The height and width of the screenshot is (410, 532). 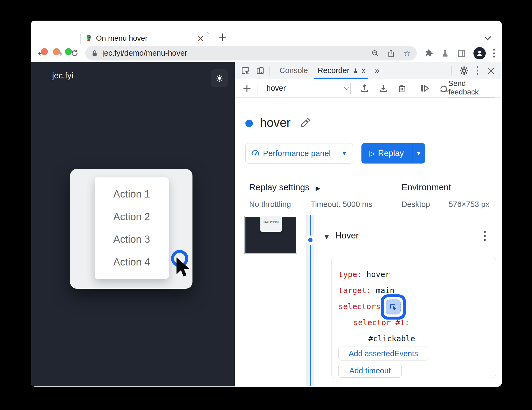 What do you see at coordinates (445, 53) in the screenshot?
I see `flask-extension-icon` at bounding box center [445, 53].